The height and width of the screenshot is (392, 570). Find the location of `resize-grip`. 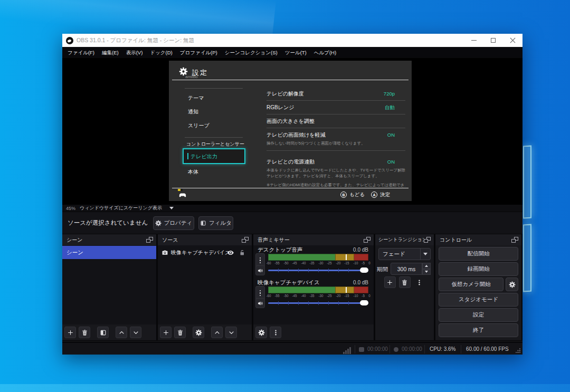

resize-grip is located at coordinates (518, 350).